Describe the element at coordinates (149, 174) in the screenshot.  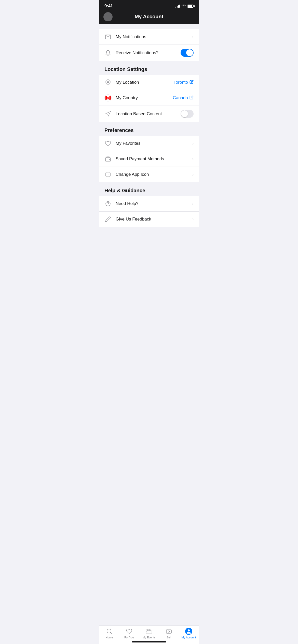
I see `change-app-icon-item: t Change App Icon ›` at that location.